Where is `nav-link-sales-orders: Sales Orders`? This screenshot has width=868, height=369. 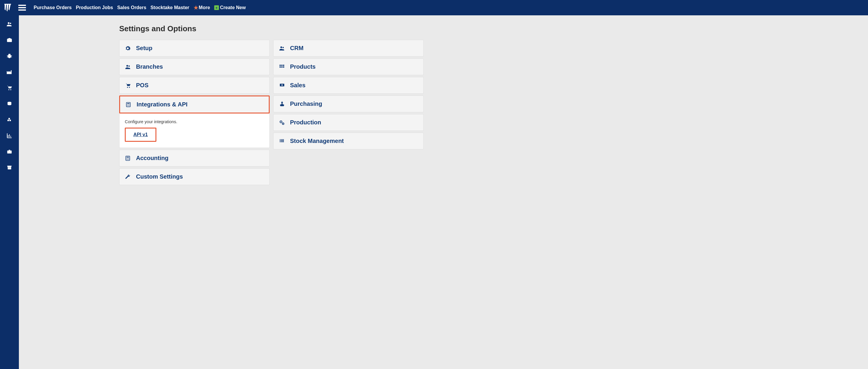 nav-link-sales-orders: Sales Orders is located at coordinates (132, 8).